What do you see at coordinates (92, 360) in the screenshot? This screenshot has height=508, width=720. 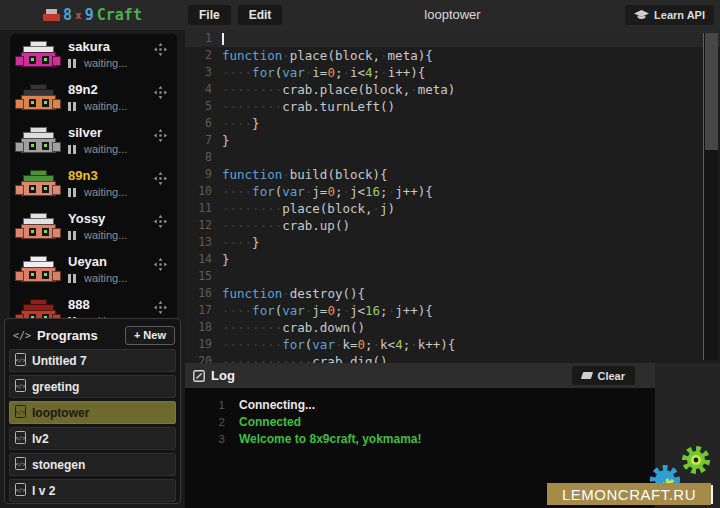 I see `program-item: </>Untitled 7` at bounding box center [92, 360].